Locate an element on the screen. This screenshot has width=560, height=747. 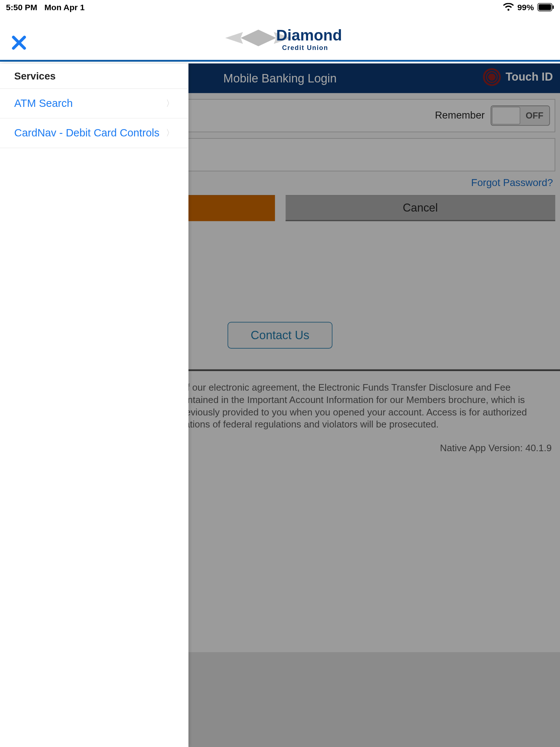
sidebar-item-cardnav: CardNav - Debit Card Controls 〉 is located at coordinates (94, 133).